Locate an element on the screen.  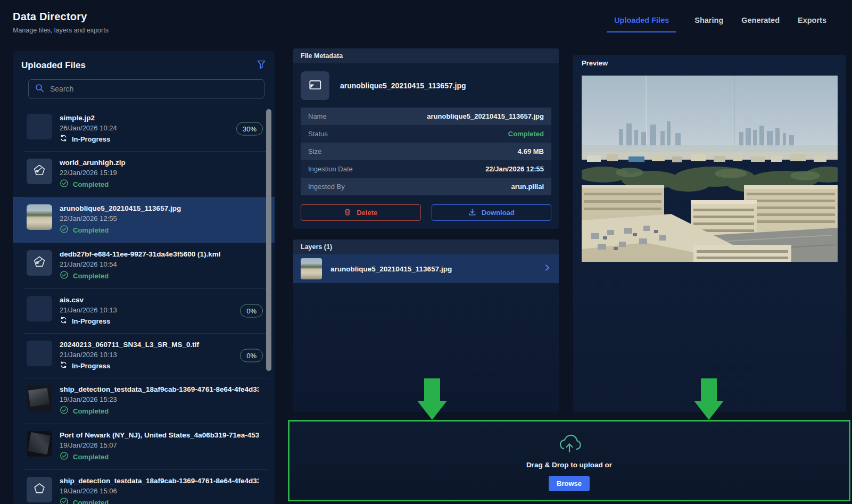
drop-instruction: Drag & Drop to upload or is located at coordinates (569, 465).